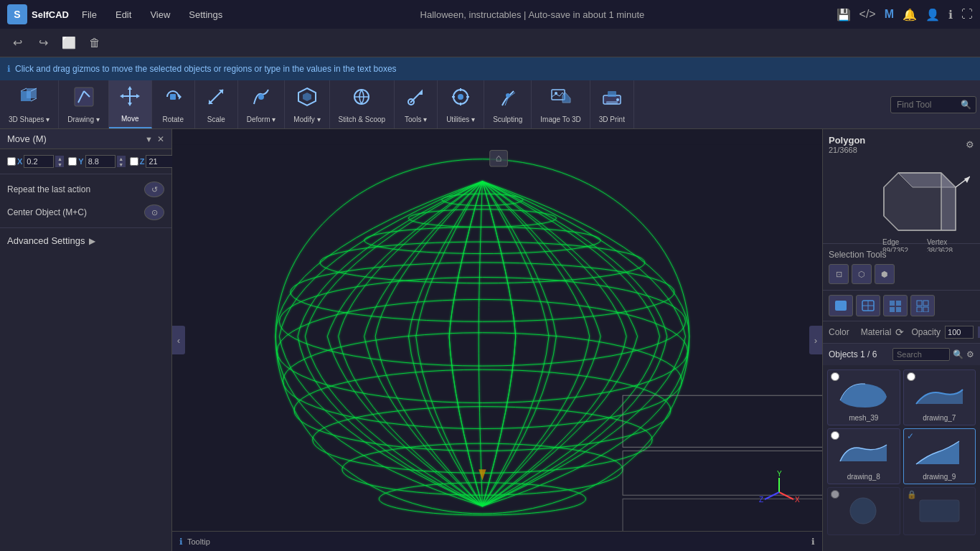 The width and height of the screenshot is (980, 551). Describe the element at coordinates (262, 105) in the screenshot. I see `tool-deform: Deform ▾` at that location.